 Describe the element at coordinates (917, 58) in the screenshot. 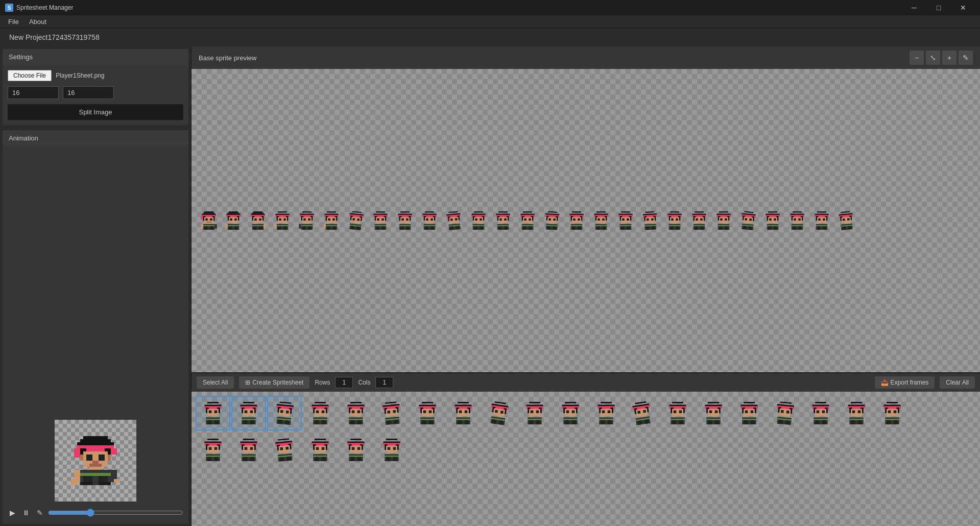

I see `zoom-out-button: −` at that location.